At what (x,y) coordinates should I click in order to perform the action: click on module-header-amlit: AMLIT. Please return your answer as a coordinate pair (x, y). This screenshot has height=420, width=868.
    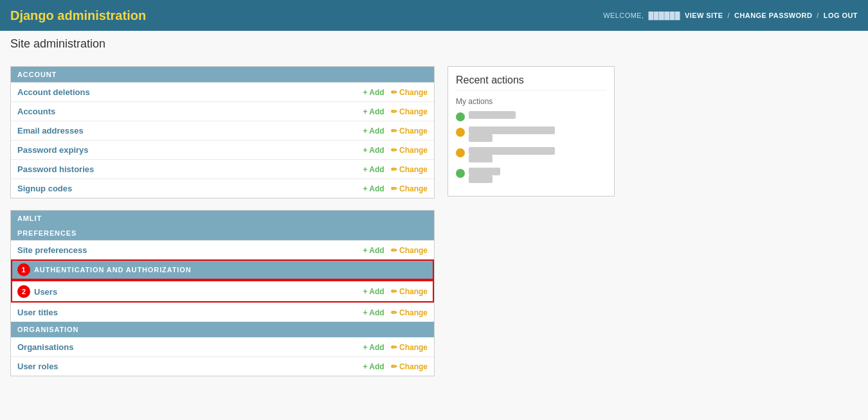
    Looking at the image, I should click on (222, 218).